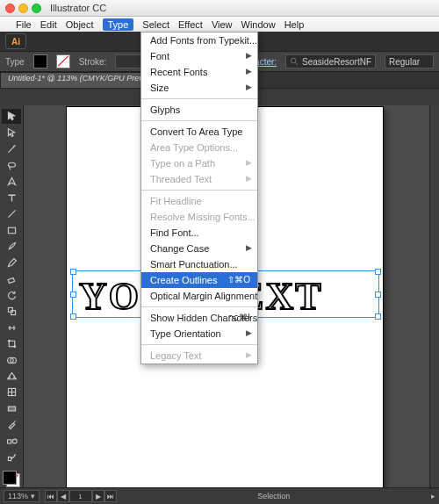 The image size is (439, 504). What do you see at coordinates (11, 132) in the screenshot?
I see `direct-selection-tool` at bounding box center [11, 132].